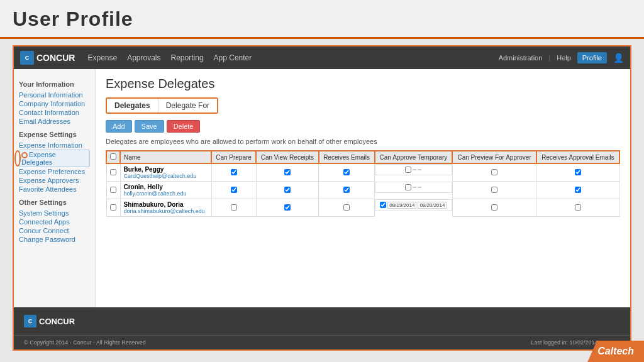 Image resolution: width=644 pixels, height=362 pixels. What do you see at coordinates (27, 58) in the screenshot?
I see `logo-icon: C` at bounding box center [27, 58].